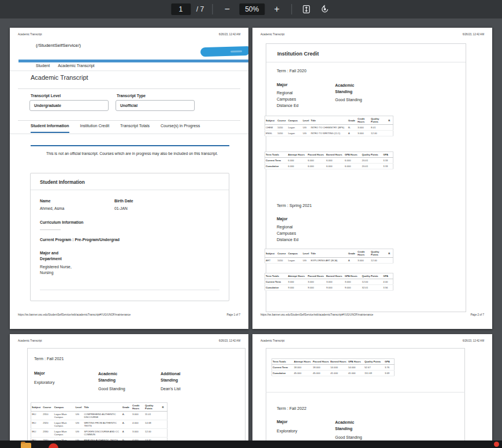 The height and width of the screenshot is (448, 502). What do you see at coordinates (48, 407) in the screenshot?
I see `column-header: Course` at bounding box center [48, 407].